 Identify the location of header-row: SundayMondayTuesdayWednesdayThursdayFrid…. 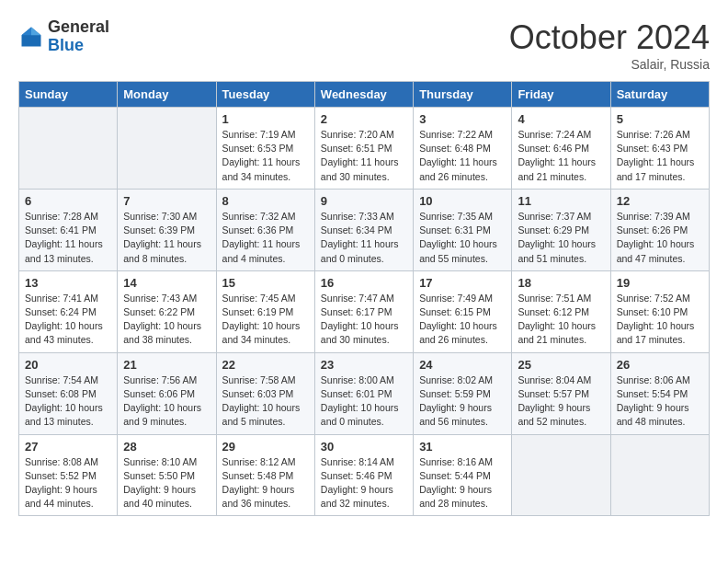
(364, 95).